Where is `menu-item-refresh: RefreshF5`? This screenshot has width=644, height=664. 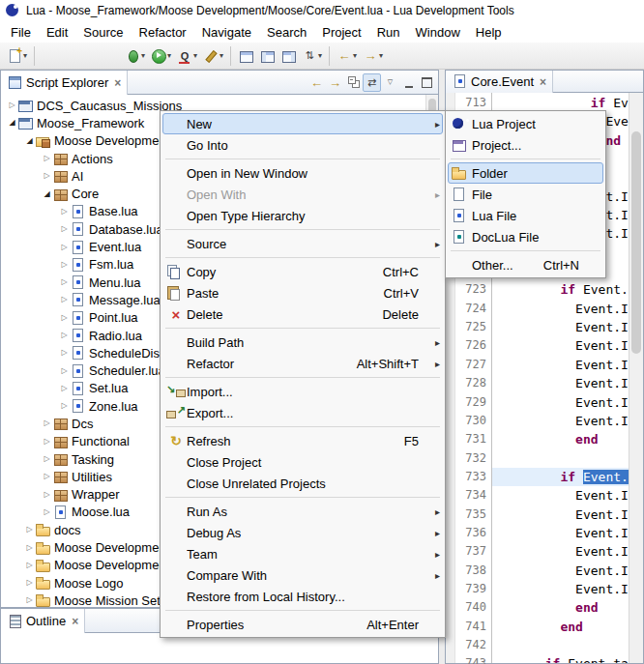 menu-item-refresh: RefreshF5 is located at coordinates (303, 441).